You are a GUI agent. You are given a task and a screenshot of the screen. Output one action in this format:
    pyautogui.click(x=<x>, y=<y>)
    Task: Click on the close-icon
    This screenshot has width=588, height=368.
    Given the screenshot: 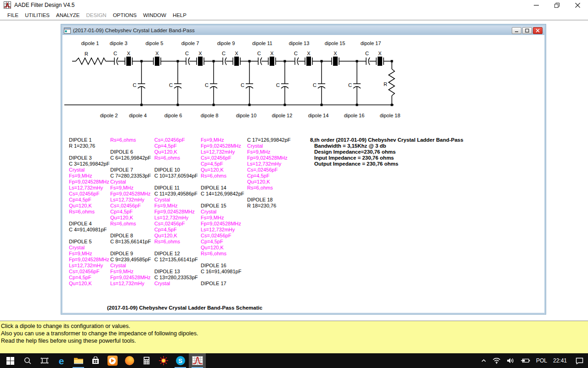 What is the action you would take?
    pyautogui.click(x=578, y=5)
    